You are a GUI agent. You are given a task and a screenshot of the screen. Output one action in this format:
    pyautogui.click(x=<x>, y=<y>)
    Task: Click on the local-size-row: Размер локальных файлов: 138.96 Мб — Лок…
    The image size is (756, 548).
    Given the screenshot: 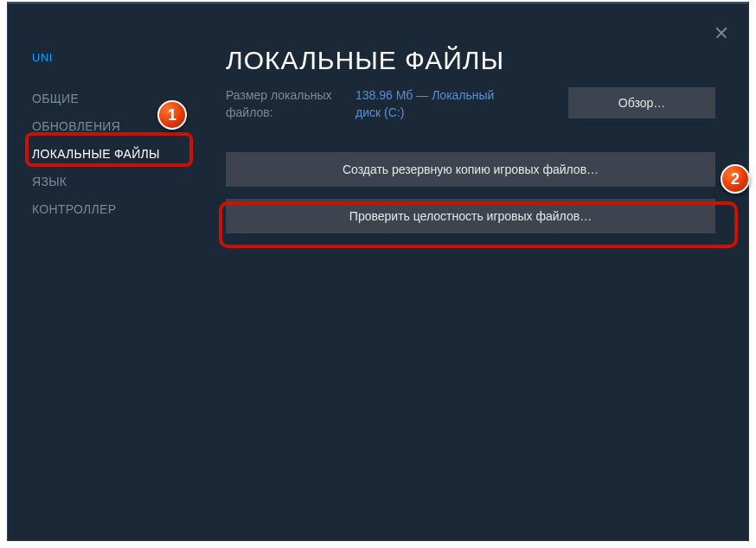 What is the action you would take?
    pyautogui.click(x=471, y=104)
    